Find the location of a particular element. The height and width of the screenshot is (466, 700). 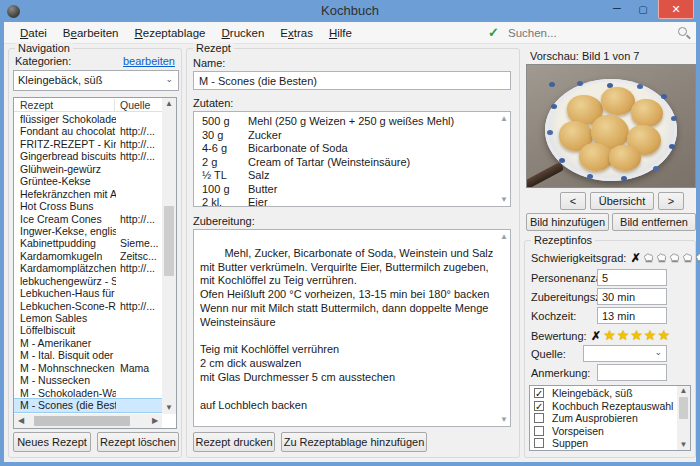

vscroll-thumb is located at coordinates (169, 241).